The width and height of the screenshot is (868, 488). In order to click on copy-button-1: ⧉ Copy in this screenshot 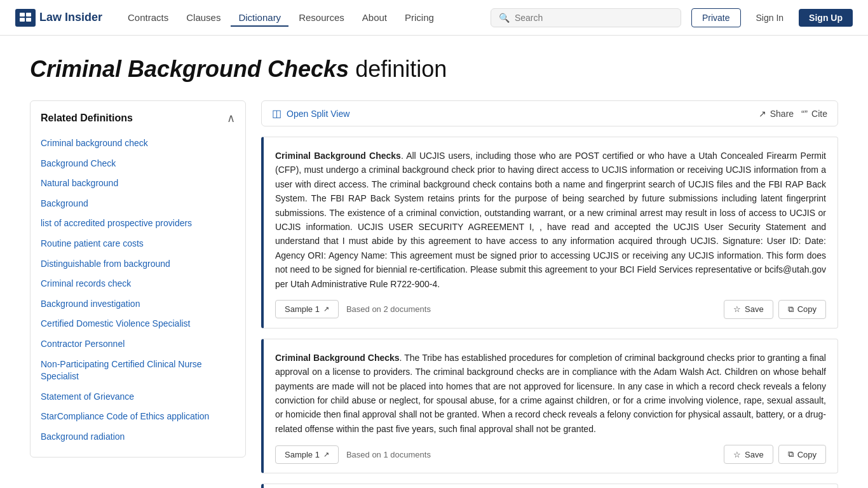, I will do `click(802, 309)`.